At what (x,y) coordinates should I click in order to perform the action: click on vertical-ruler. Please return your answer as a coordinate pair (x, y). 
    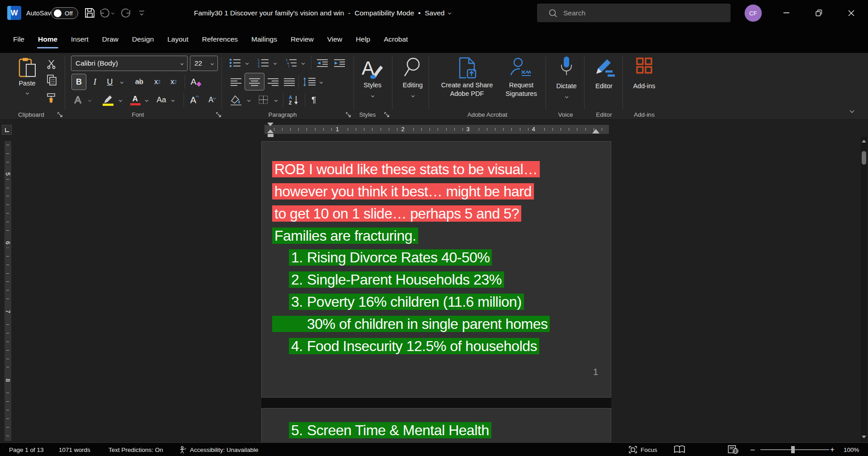
    Looking at the image, I should click on (8, 291).